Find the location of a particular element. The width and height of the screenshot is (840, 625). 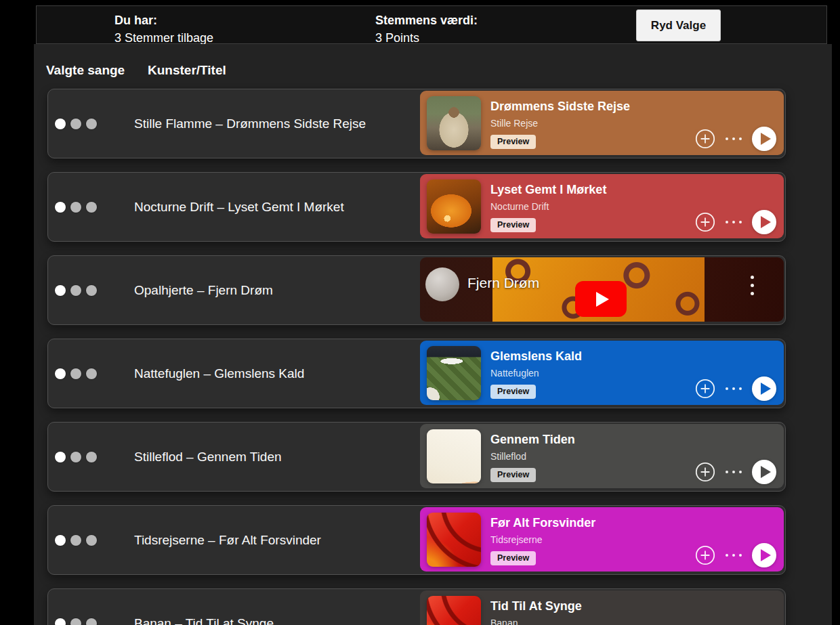

spotify-embed: Lyset Gemt I Mørket Nocturne Drift Previ… is located at coordinates (602, 206).